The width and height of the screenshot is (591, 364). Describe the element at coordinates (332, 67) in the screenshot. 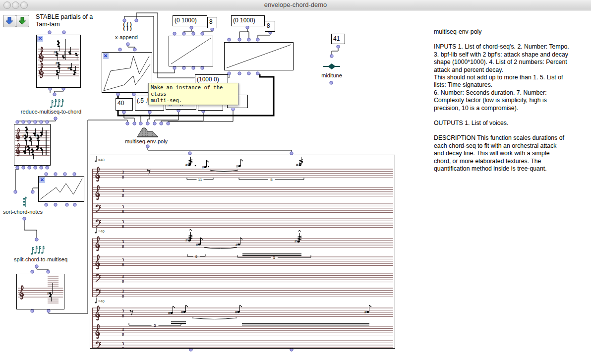

I see `miditune-icon` at that location.